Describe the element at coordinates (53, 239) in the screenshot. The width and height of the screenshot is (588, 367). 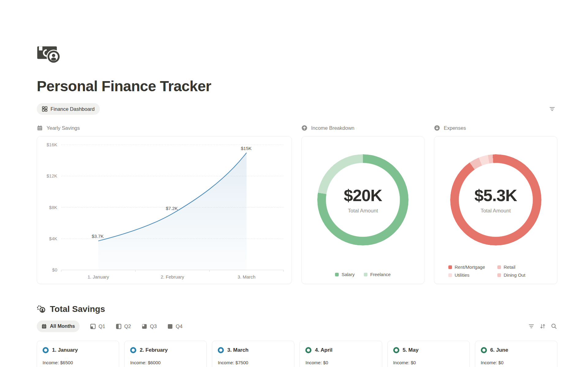
I see `y-tick: $4K` at that location.